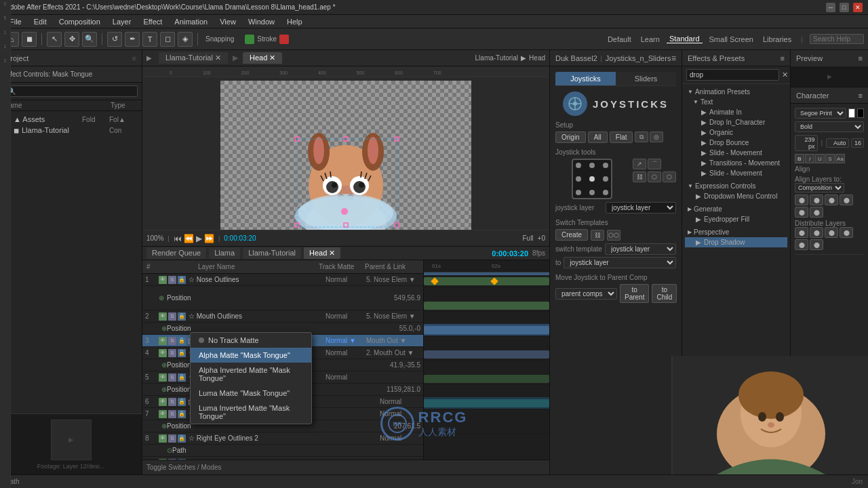 Image resolution: width=868 pixels, height=488 pixels. Describe the element at coordinates (846, 200) in the screenshot. I see `align-top: ⬤` at that location.